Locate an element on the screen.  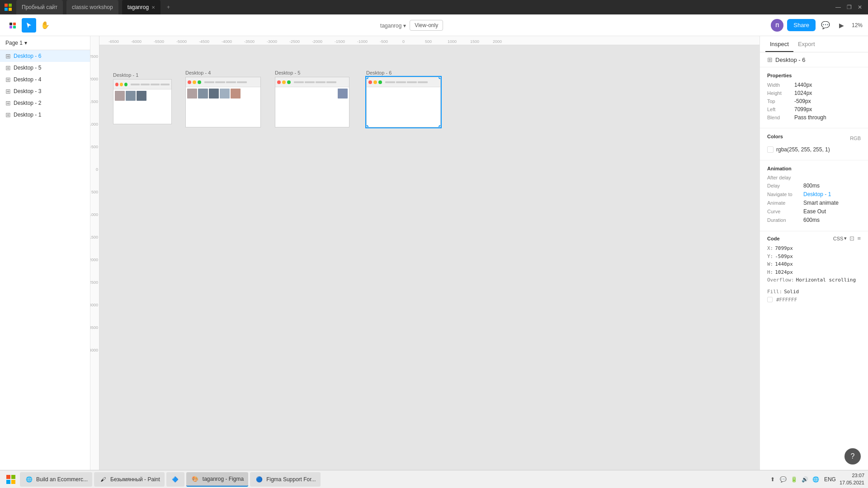
systray-volume-icon: 🔊 is located at coordinates (805, 479).